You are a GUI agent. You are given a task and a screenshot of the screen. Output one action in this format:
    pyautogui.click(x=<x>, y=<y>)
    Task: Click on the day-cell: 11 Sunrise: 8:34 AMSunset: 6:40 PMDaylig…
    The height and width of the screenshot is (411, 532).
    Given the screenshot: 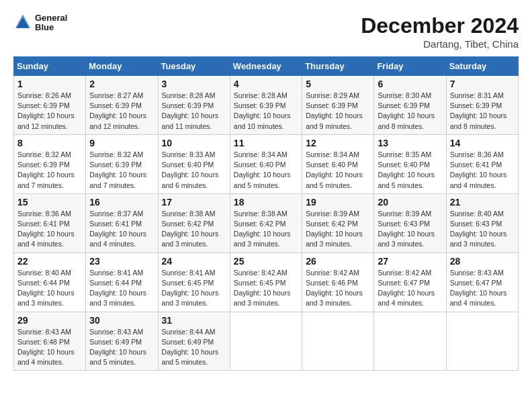 What is the action you would take?
    pyautogui.click(x=266, y=164)
    